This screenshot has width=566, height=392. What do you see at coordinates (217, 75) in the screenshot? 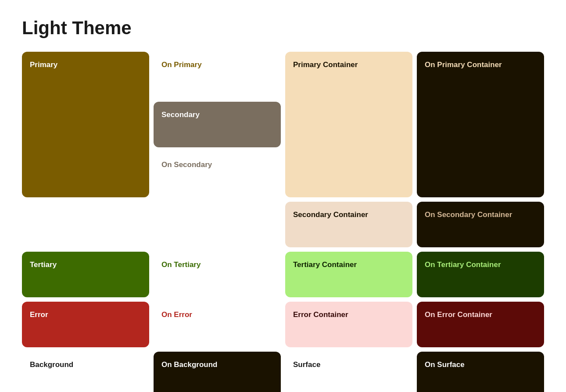
I see `on-primary-cell: On Primary` at bounding box center [217, 75].